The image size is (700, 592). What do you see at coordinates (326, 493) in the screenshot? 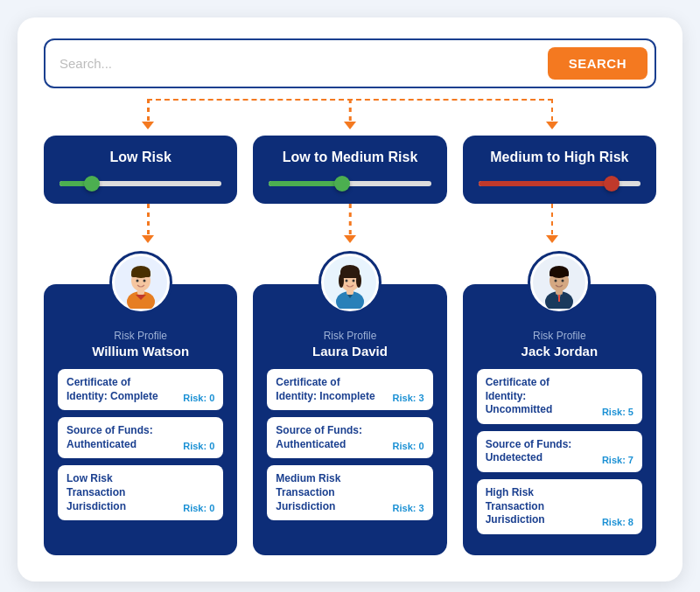
I see `profile-item-label-laura-2: Medium Risk Transaction Jurisdiction` at bounding box center [326, 493].